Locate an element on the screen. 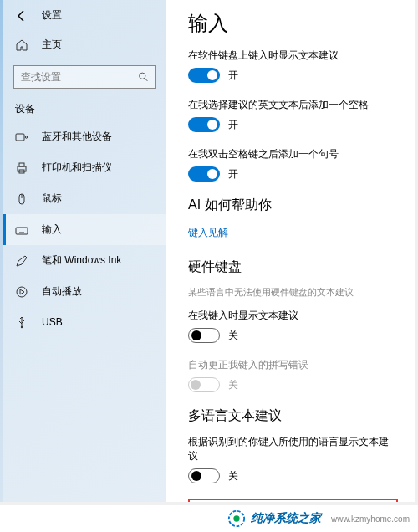 Image resolution: width=418 pixels, height=532 pixels. section-ai-title: AI 如何帮助你 is located at coordinates (293, 206).